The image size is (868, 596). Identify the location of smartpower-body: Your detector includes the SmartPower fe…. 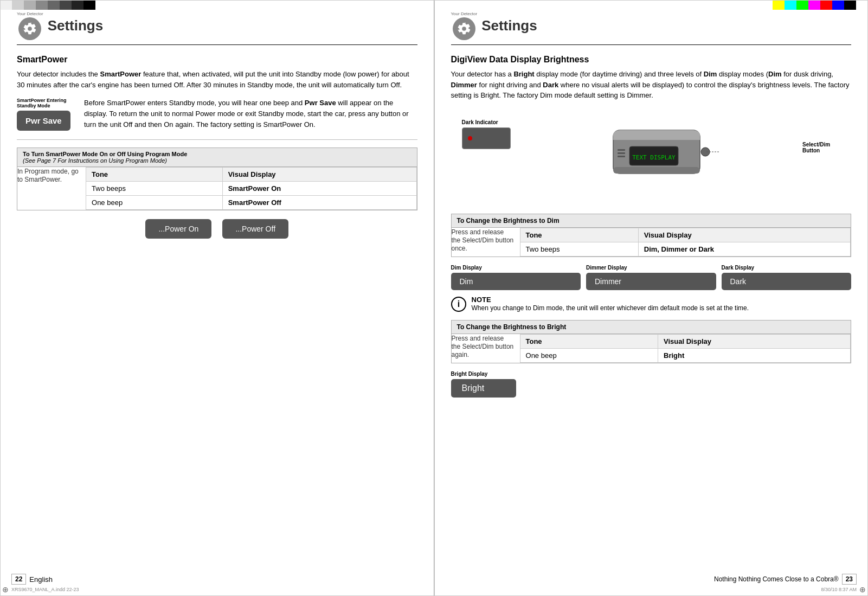
(217, 79).